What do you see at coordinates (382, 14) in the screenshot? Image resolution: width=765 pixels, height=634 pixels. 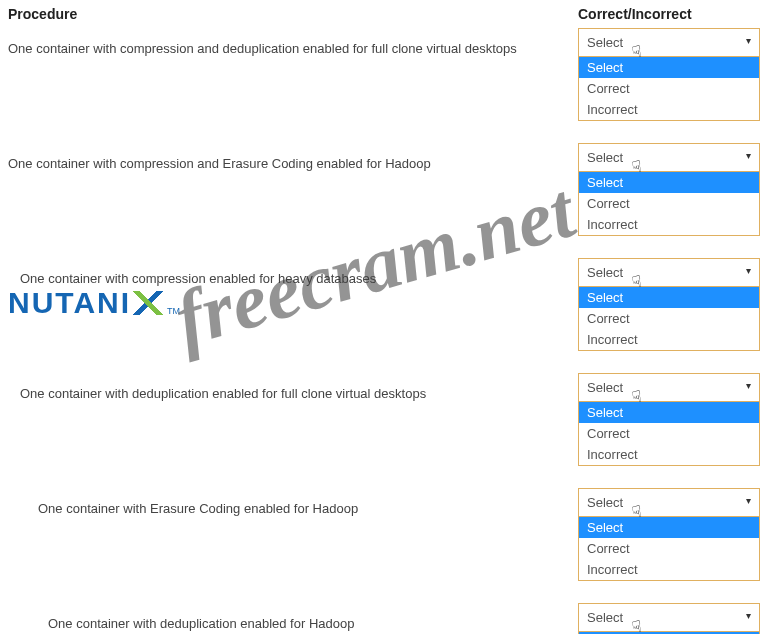 I see `table-header: Procedure Correct/Incorrect` at bounding box center [382, 14].